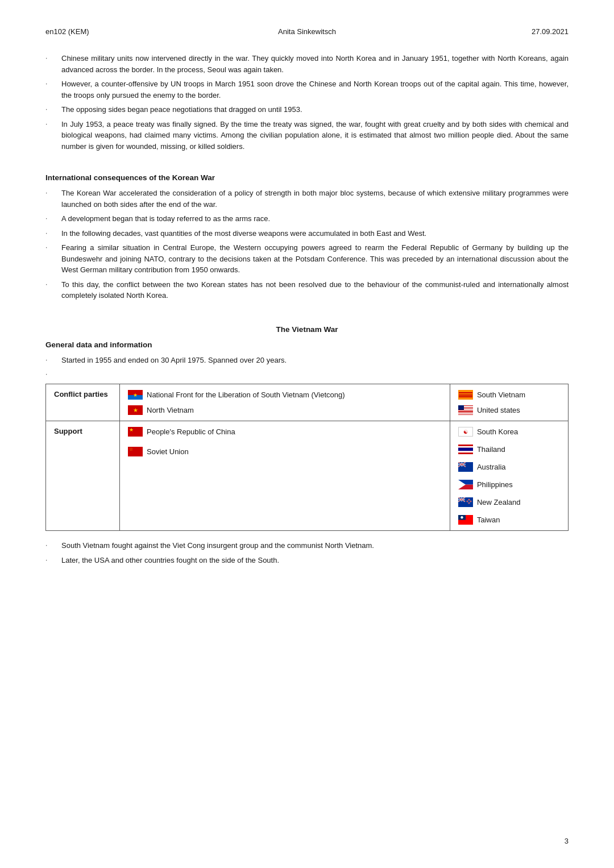 The image size is (614, 868). What do you see at coordinates (307, 560) in the screenshot?
I see `list-item: · Later, the USA and other countries fou…` at bounding box center [307, 560].